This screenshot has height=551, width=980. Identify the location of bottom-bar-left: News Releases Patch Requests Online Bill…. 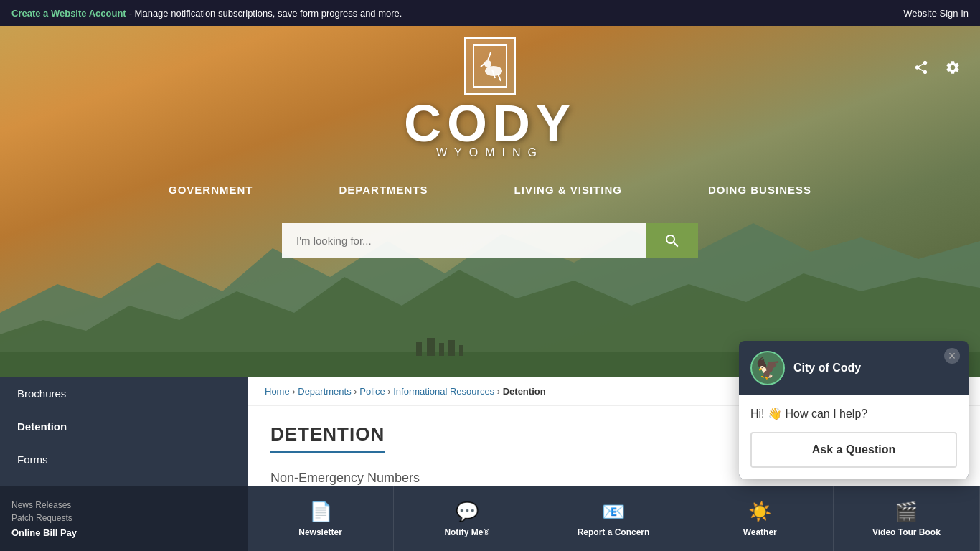
(123, 519).